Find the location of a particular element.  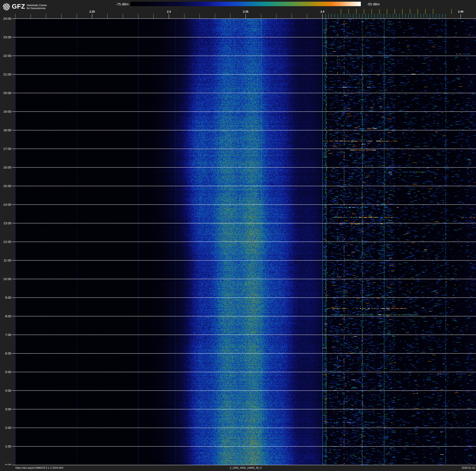

time-label: 4:00 is located at coordinates (6, 391).